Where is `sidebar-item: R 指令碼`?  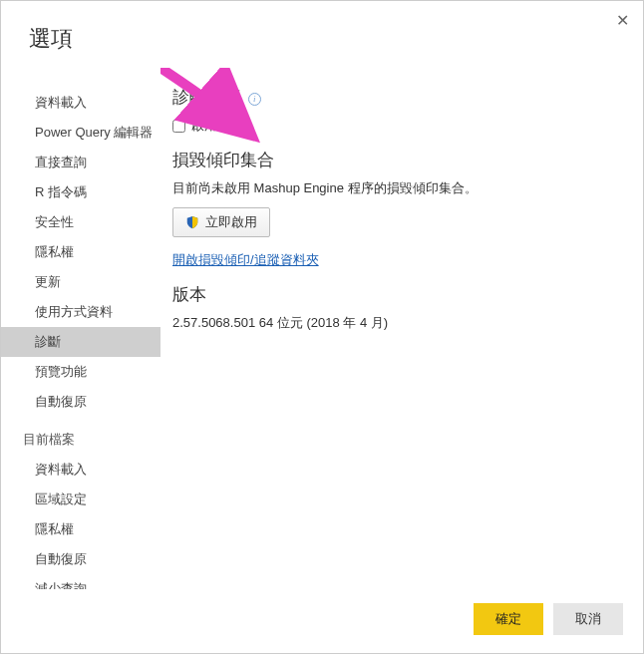
sidebar-item: R 指令碼 is located at coordinates (81, 192).